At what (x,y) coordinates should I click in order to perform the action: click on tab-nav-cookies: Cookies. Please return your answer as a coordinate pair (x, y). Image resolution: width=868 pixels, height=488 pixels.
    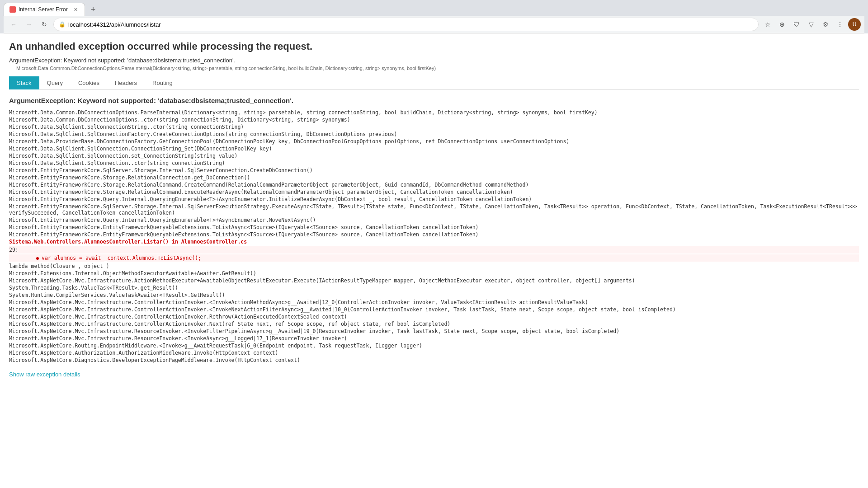
    Looking at the image, I should click on (89, 83).